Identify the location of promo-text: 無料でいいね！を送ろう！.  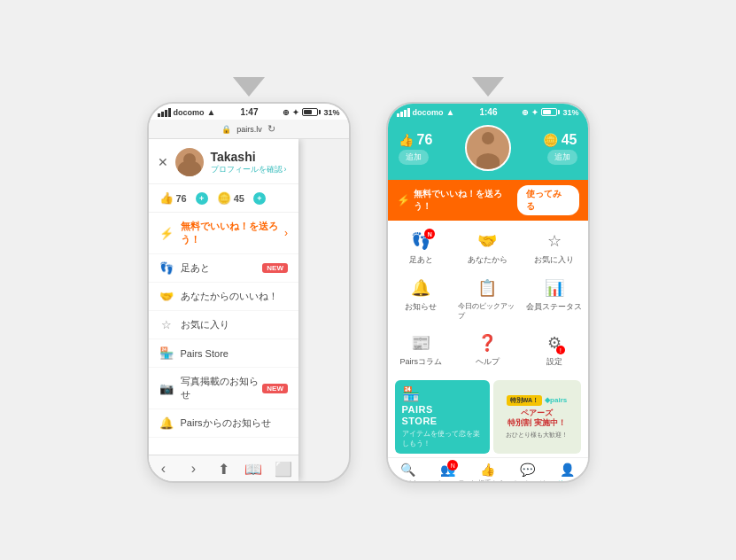
(466, 200).